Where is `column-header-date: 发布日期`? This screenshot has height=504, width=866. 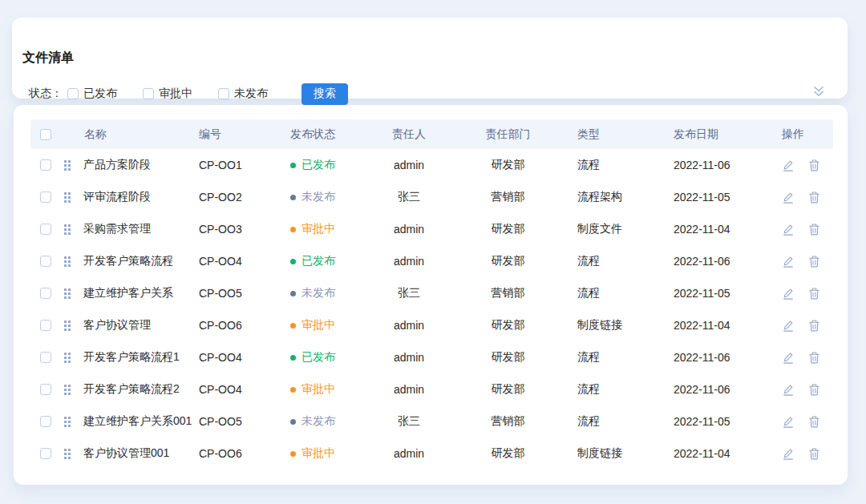
column-header-date: 发布日期 is located at coordinates (712, 135).